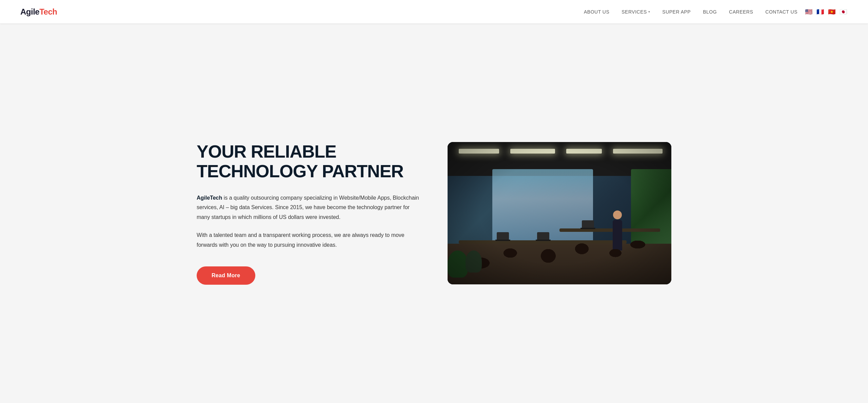 This screenshot has width=868, height=403. Describe the element at coordinates (820, 12) in the screenshot. I see `lang-fr: 🇫🇷` at that location.